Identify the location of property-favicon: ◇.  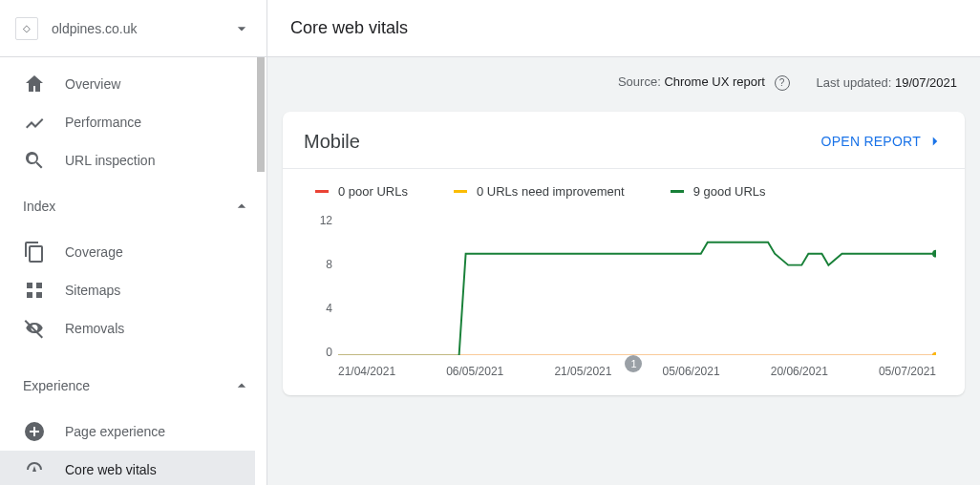
(27, 29).